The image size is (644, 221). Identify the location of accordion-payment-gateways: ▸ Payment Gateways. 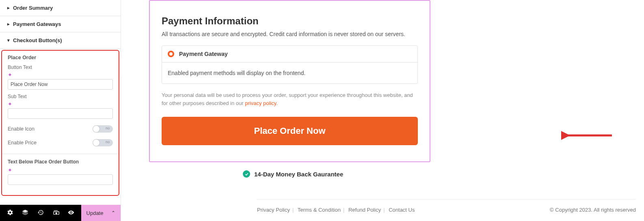
(60, 24).